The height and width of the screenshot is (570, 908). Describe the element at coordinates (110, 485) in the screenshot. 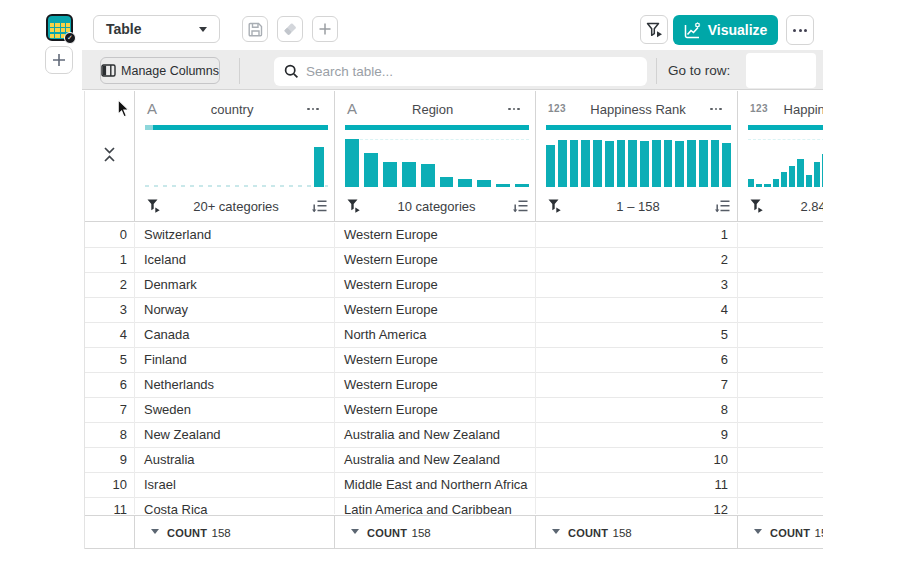

I see `row-index: 10` at that location.